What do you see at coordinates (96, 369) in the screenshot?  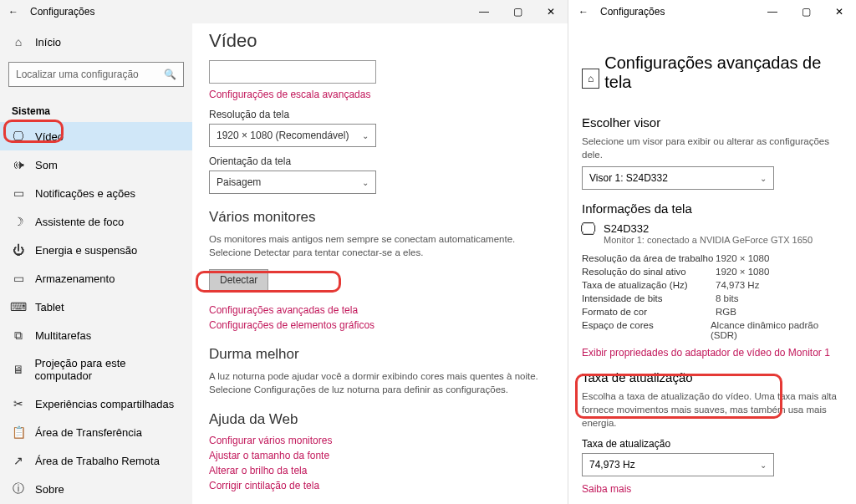 I see `sidebar-item-projection: 🖥 Projeção para este computador` at bounding box center [96, 369].